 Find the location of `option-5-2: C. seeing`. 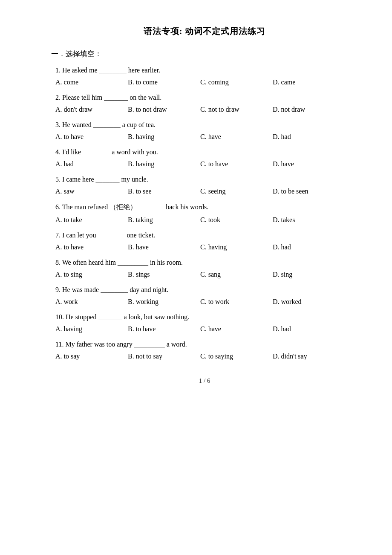

option-5-2: C. seeing is located at coordinates (236, 191).